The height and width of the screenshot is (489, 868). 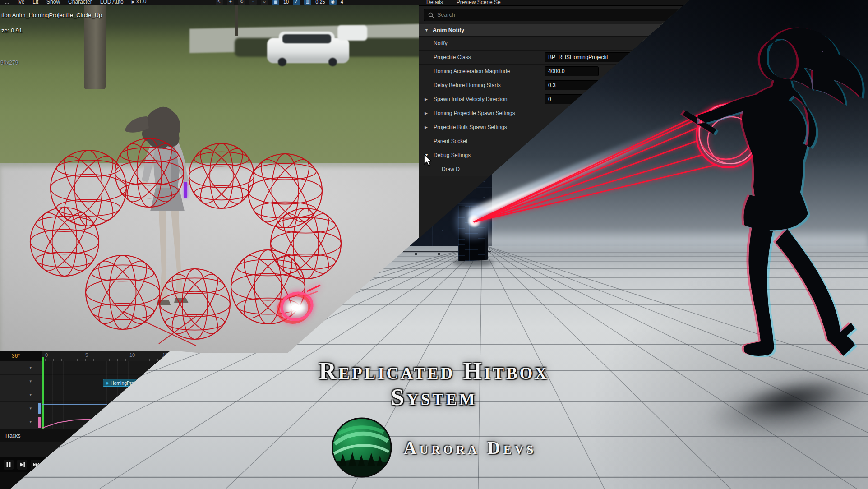 What do you see at coordinates (112, 2) in the screenshot?
I see `toolbar-button-lod-auto: LOD Auto` at bounding box center [112, 2].